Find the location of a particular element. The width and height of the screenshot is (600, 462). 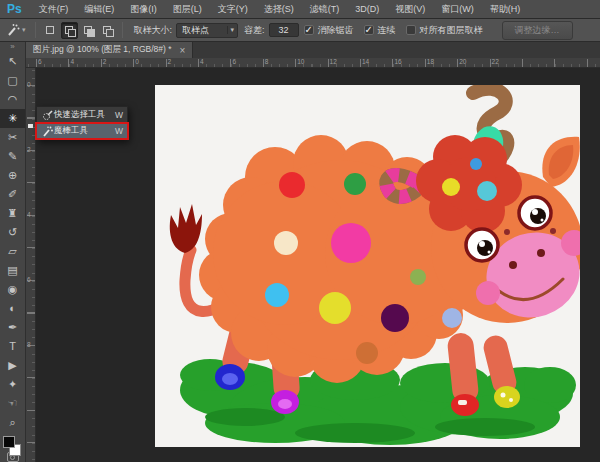

tolerance-input: 32 is located at coordinates (284, 30).